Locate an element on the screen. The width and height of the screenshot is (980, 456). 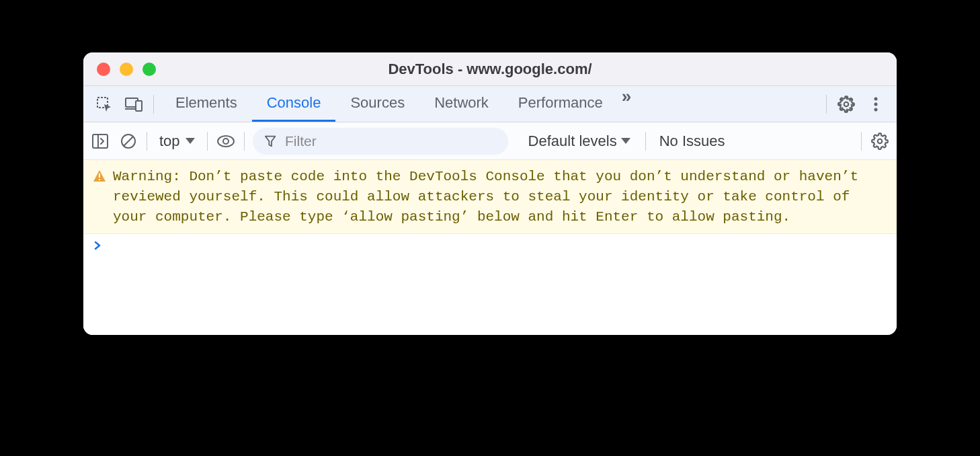
tab-elements: Elements is located at coordinates (206, 104).